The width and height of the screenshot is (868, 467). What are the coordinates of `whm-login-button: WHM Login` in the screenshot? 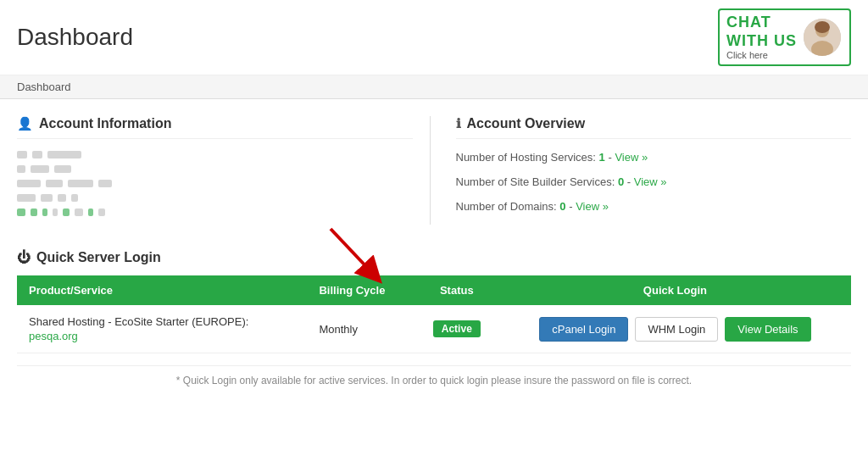 It's located at (676, 329).